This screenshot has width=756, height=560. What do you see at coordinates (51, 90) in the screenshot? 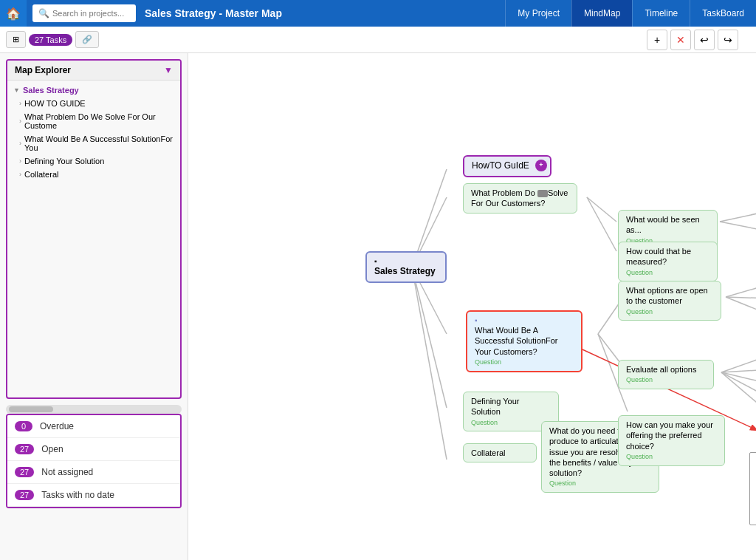
I see `tree-root-label: Sales Strategy` at bounding box center [51, 90].